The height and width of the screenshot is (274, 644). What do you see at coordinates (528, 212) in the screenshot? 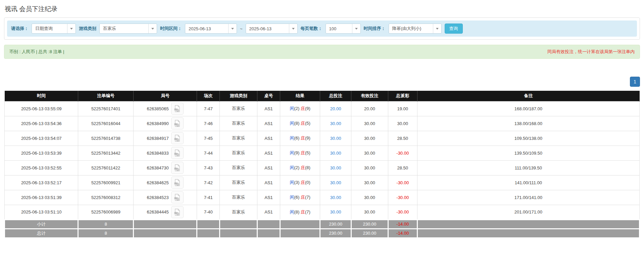
I see `cell-remark: 201.00/171.00` at bounding box center [528, 212].